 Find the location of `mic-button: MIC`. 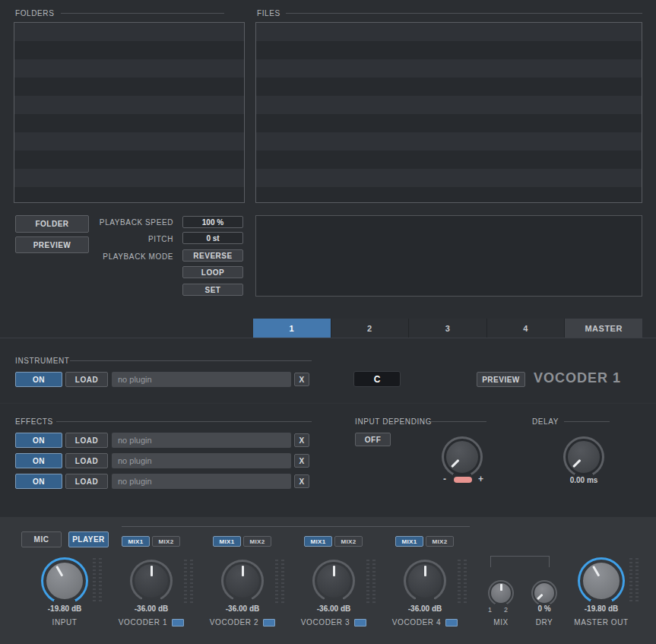

mic-button: MIC is located at coordinates (41, 540).